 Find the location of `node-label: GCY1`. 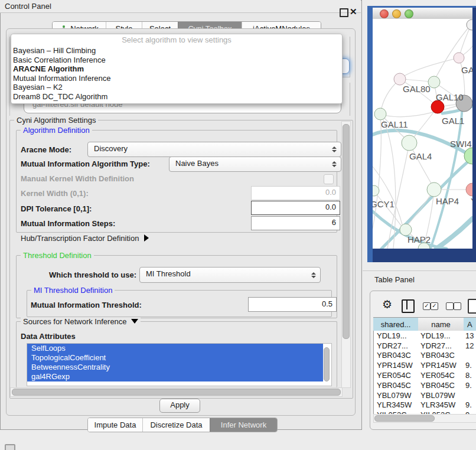

node-label: GCY1 is located at coordinates (384, 204).